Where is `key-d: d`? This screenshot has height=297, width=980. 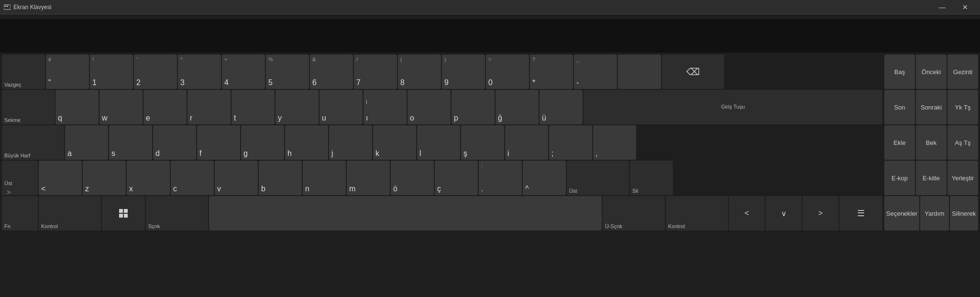 key-d: d is located at coordinates (175, 143).